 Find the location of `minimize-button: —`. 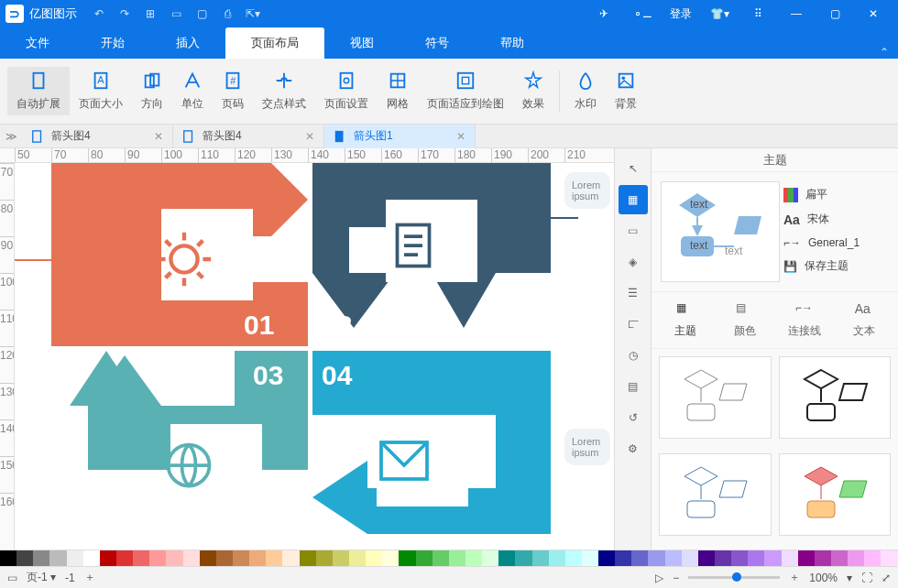

minimize-button: — is located at coordinates (796, 14).